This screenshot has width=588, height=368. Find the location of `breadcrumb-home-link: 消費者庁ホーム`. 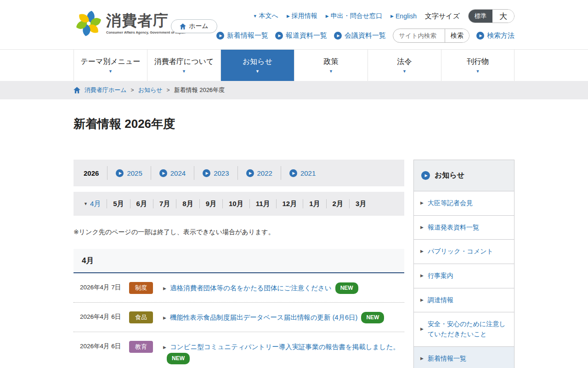

breadcrumb-home-link: 消費者庁ホーム is located at coordinates (106, 90).